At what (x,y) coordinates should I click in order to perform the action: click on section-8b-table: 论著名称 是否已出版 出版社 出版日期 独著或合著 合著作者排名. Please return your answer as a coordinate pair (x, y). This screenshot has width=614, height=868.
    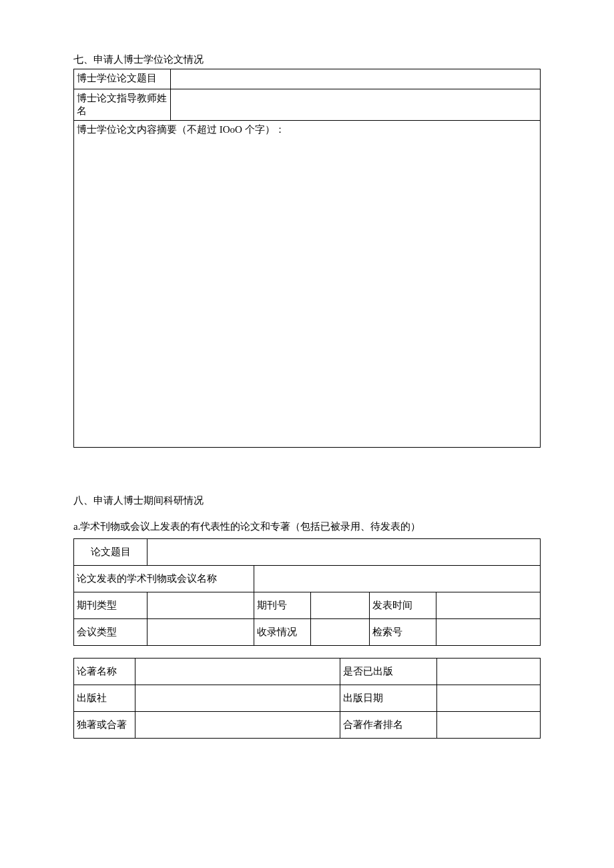
    Looking at the image, I should click on (307, 698).